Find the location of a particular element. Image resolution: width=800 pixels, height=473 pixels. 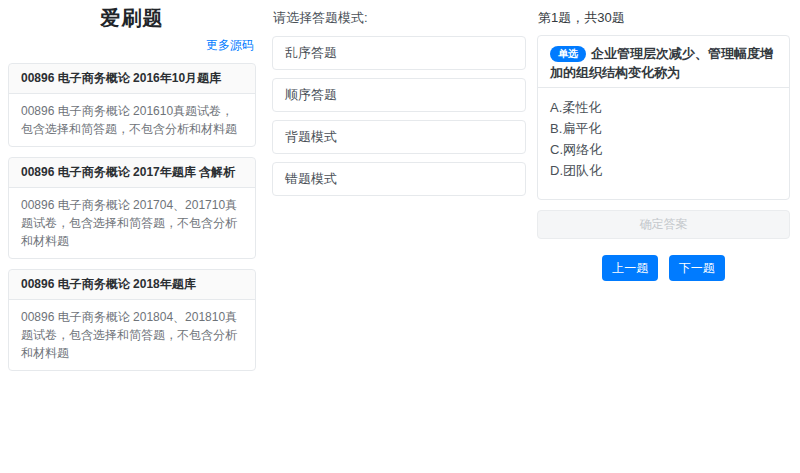

bank-card-title: 00896 电子商务概论 2017年题库 含解析 is located at coordinates (132, 173).